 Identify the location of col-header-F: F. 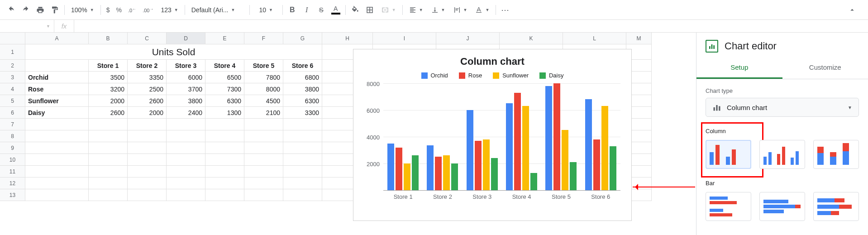
(264, 38).